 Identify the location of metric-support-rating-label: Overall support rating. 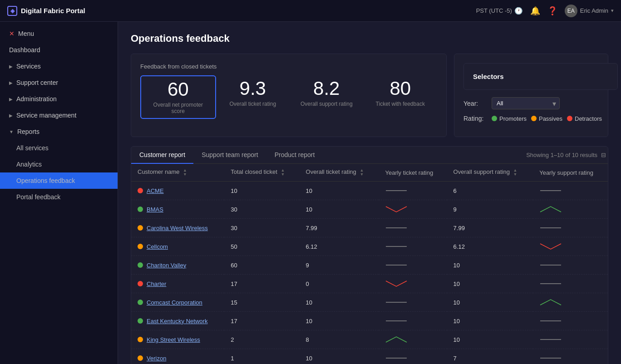
(327, 104).